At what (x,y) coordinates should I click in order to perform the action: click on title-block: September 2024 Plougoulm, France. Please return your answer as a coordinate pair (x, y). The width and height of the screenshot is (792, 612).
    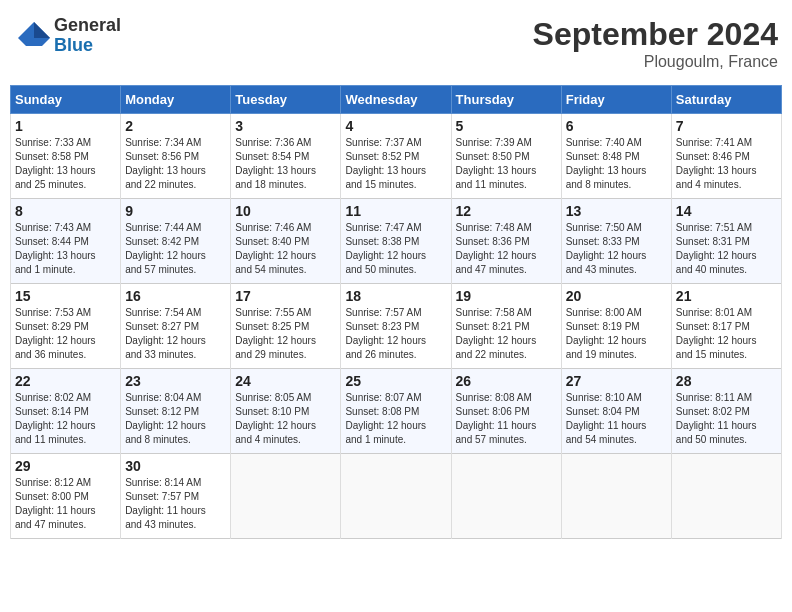
    Looking at the image, I should click on (656, 44).